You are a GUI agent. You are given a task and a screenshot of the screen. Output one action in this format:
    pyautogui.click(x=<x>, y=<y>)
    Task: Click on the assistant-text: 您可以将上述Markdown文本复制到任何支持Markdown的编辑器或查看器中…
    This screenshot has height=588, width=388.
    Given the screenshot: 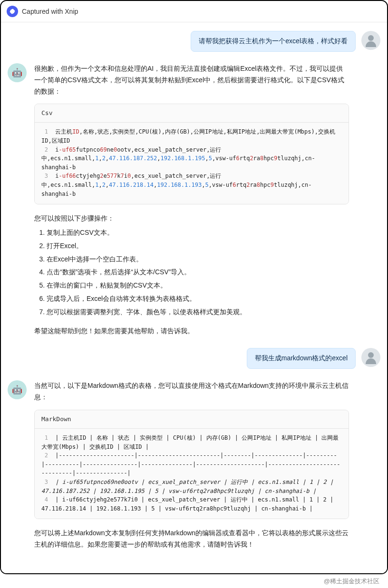 What is the action you would take?
    pyautogui.click(x=192, y=539)
    